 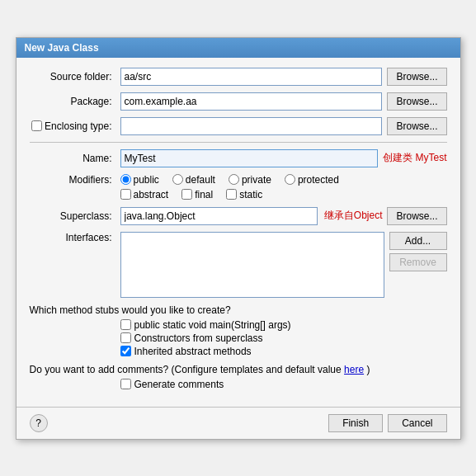 I want to click on source-folder-row: Source folder: Browse..., so click(x=238, y=77).